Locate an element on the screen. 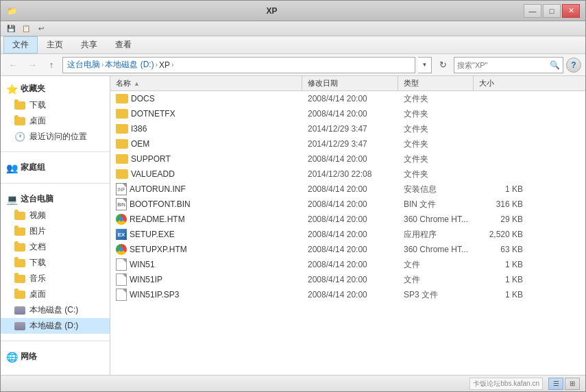  sidebar-item-downloads: 下载 is located at coordinates (55, 106).